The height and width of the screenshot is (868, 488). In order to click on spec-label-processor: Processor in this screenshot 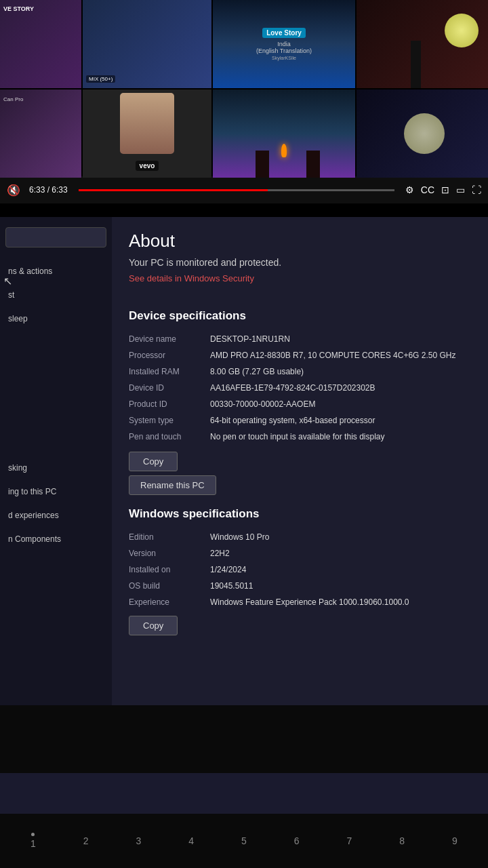, I will do `click(169, 355)`.